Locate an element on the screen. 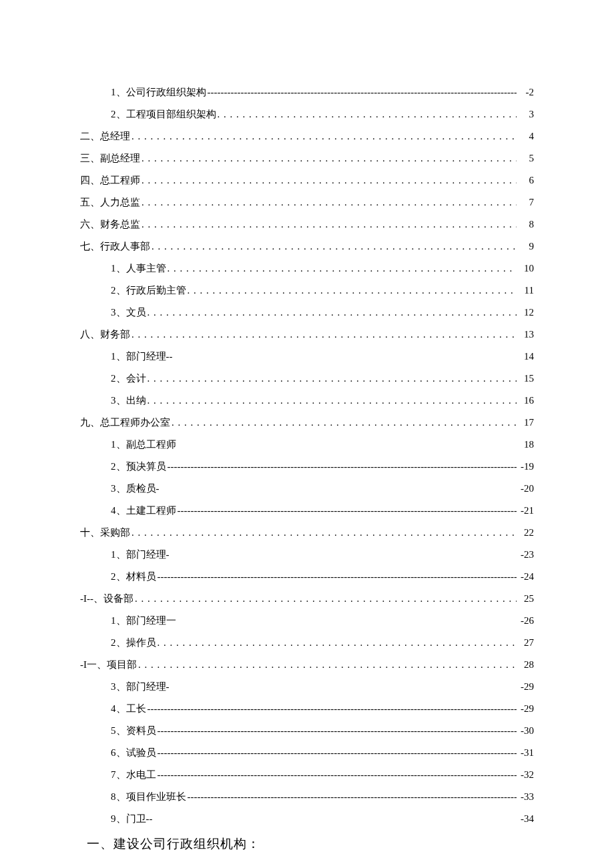 This screenshot has height=868, width=614. toc-entry: 2、操作员27 is located at coordinates (322, 643).